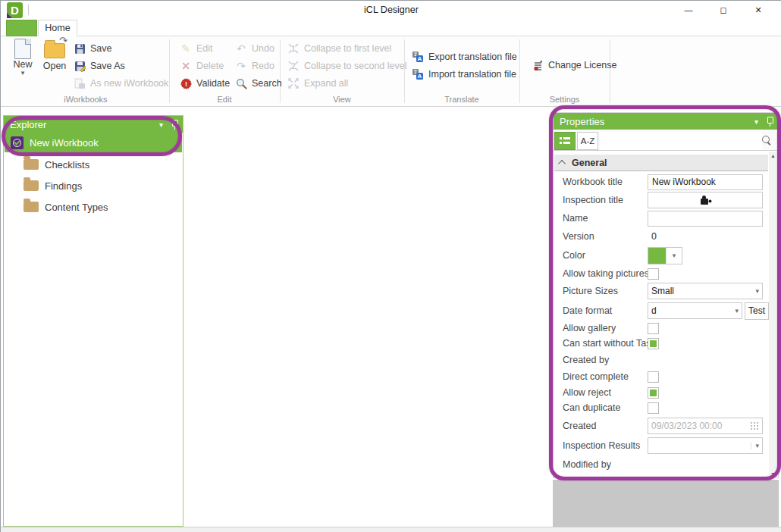 The width and height of the screenshot is (781, 532). Describe the element at coordinates (562, 164) in the screenshot. I see `chevron-up-icon` at that location.